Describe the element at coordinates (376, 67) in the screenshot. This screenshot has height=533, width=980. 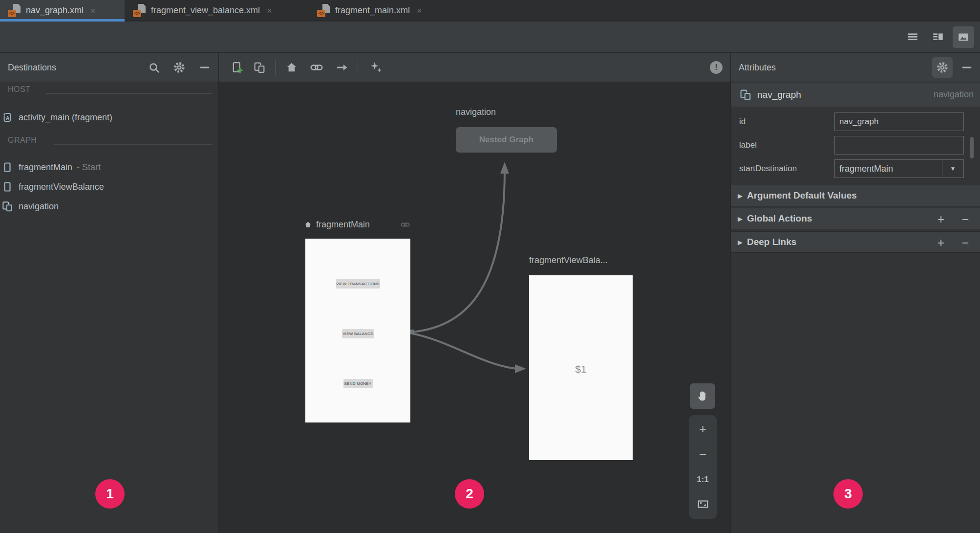
I see `sparkles-icon` at that location.